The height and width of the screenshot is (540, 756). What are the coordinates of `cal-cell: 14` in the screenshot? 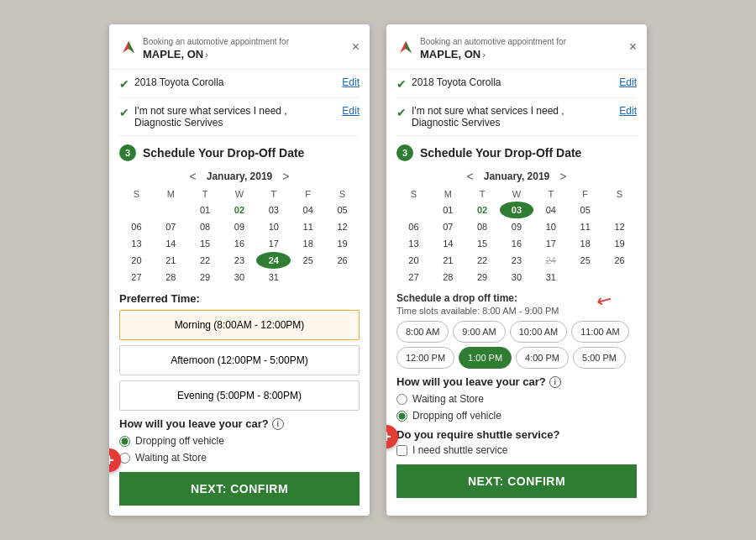 It's located at (171, 244).